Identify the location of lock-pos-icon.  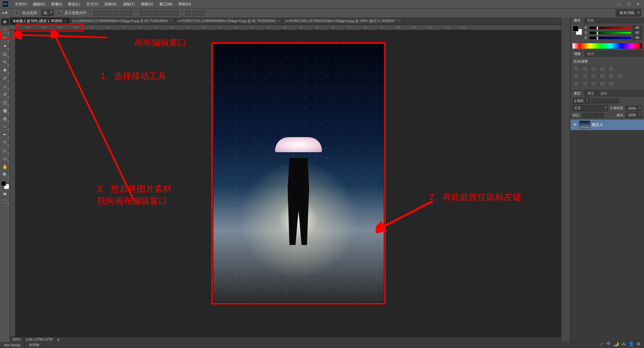
(596, 115).